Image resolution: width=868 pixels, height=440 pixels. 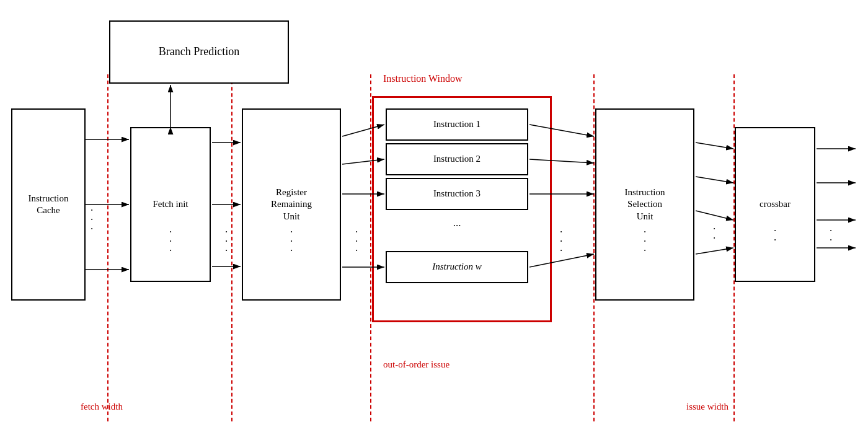 I want to click on instruction-2-box: Instruction 2, so click(x=457, y=159).